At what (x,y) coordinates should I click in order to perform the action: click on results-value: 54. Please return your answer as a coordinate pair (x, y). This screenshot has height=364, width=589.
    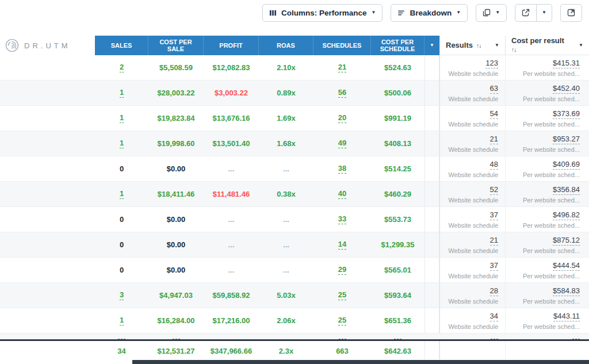
    Looking at the image, I should click on (494, 114).